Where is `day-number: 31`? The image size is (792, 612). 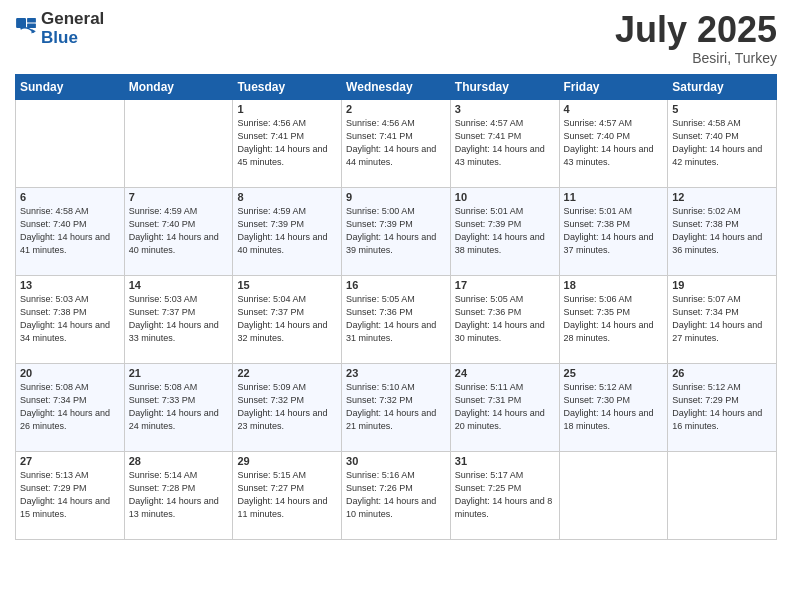 day-number: 31 is located at coordinates (505, 461).